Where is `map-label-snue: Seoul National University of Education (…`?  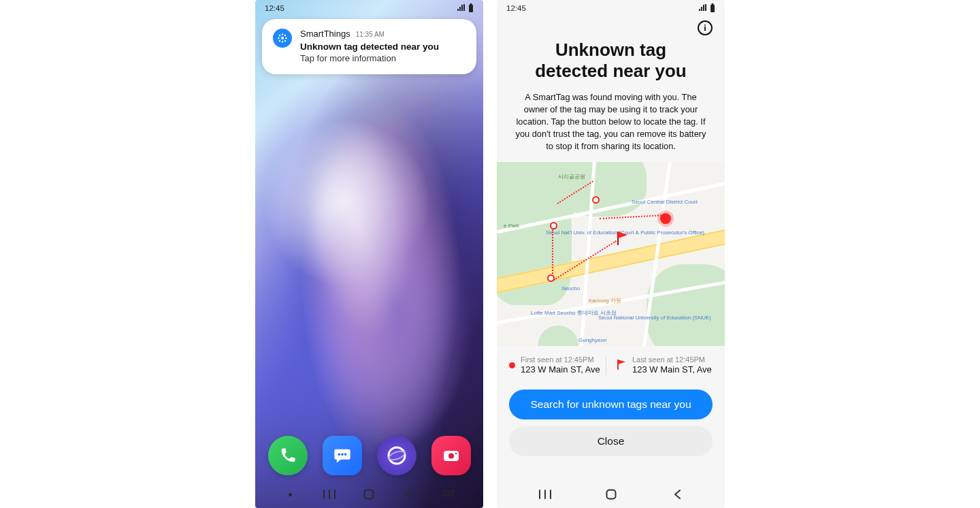 map-label-snue: Seoul National University of Education (… is located at coordinates (655, 319).